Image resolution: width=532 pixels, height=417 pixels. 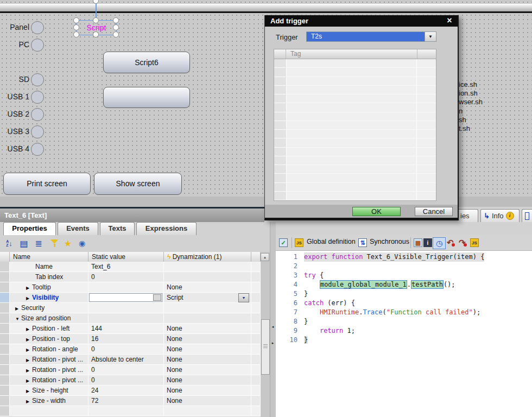 What do you see at coordinates (130, 277) in the screenshot?
I see `property-row: Tab index0` at bounding box center [130, 277].